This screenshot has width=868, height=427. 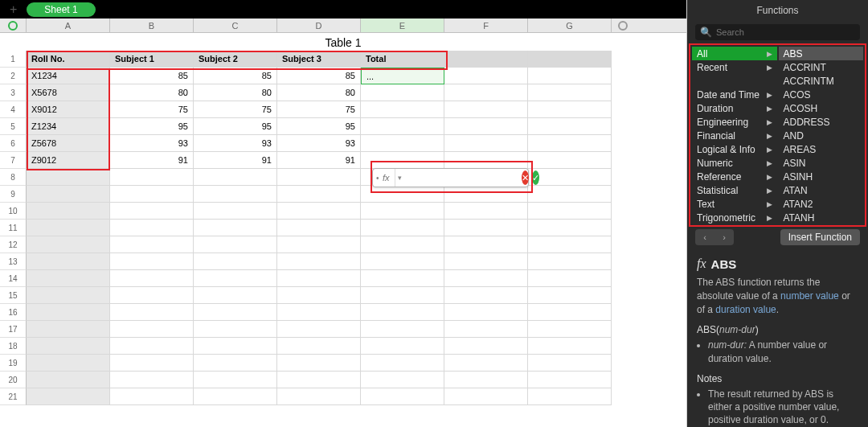 I want to click on cell-s1: 95, so click(x=152, y=127).